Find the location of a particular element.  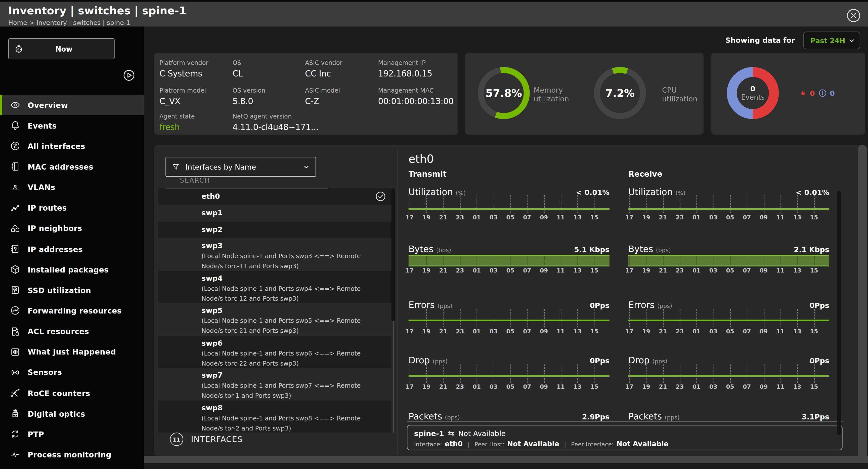

info-field-netq-agent-version: NetQ agent version4.11.0-cl4u48~171... is located at coordinates (276, 123).